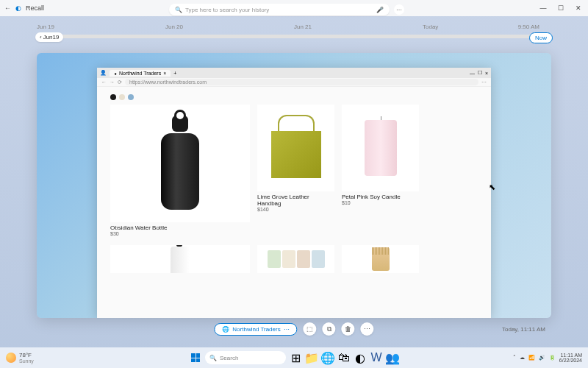  Describe the element at coordinates (480, 73) in the screenshot. I see `browser-max-icon: ☐` at that location.